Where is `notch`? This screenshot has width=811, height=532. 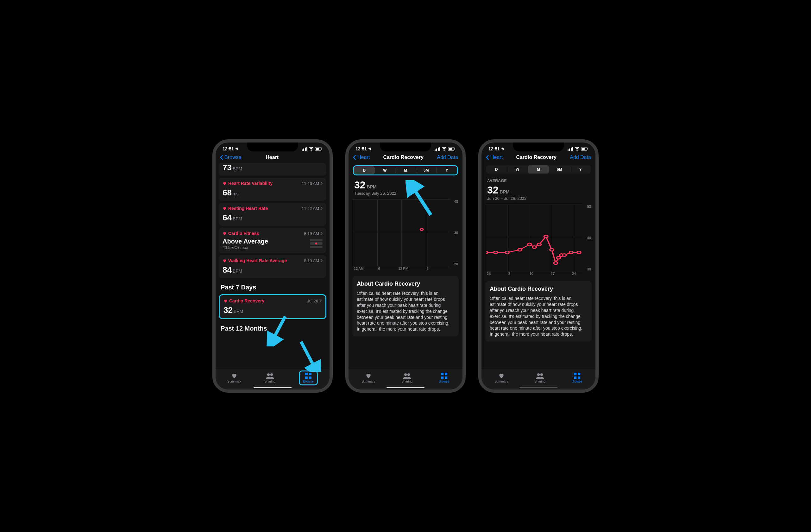 notch is located at coordinates (538, 147).